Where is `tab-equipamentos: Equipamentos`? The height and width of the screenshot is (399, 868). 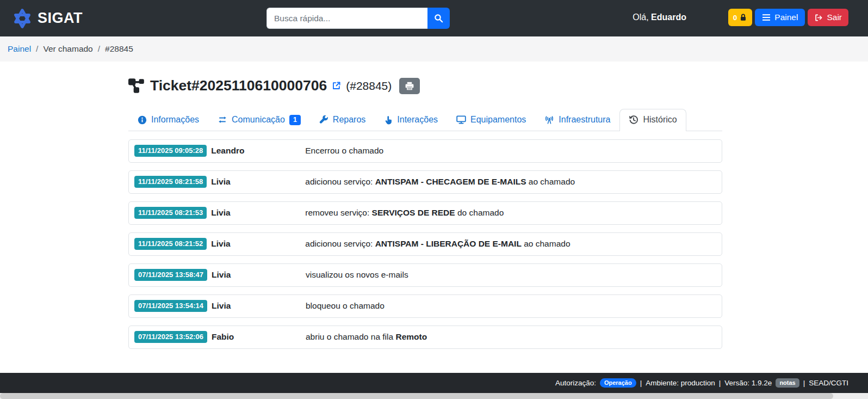
tab-equipamentos: Equipamentos is located at coordinates (491, 120).